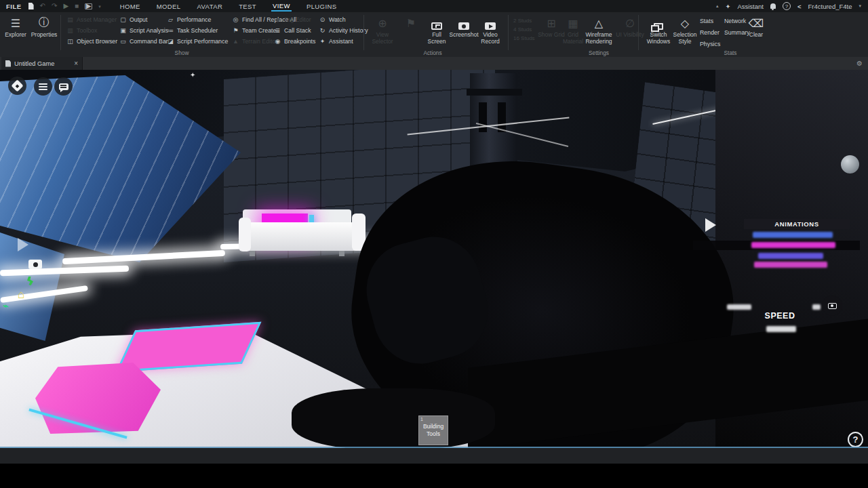 The width and height of the screenshot is (868, 488). Describe the element at coordinates (434, 6) in the screenshot. I see `menu-bar: FILE ↶ ↷ ▶ ■ ▶ ▾ HOME MODEL AVATAR TEST …` at that location.